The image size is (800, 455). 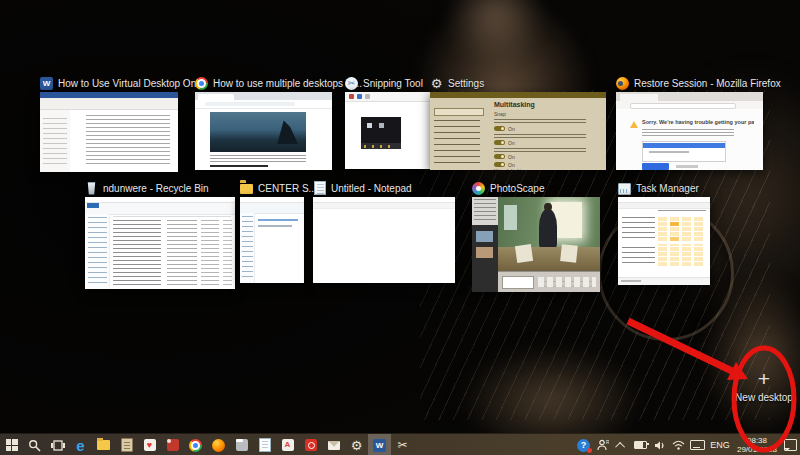 What do you see at coordinates (656, 166) in the screenshot?
I see `restore-button` at bounding box center [656, 166].